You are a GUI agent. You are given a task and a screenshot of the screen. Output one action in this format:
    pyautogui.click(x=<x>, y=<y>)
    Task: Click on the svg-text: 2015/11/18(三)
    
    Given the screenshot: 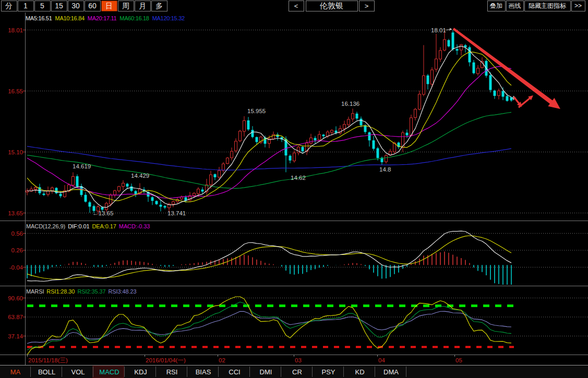 What is the action you would take?
    pyautogui.click(x=48, y=360)
    